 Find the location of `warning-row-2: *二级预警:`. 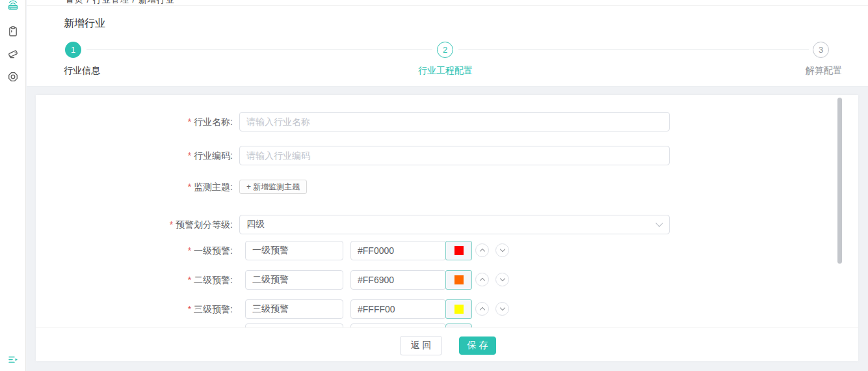

warning-row-2: *二级预警: is located at coordinates (447, 280).